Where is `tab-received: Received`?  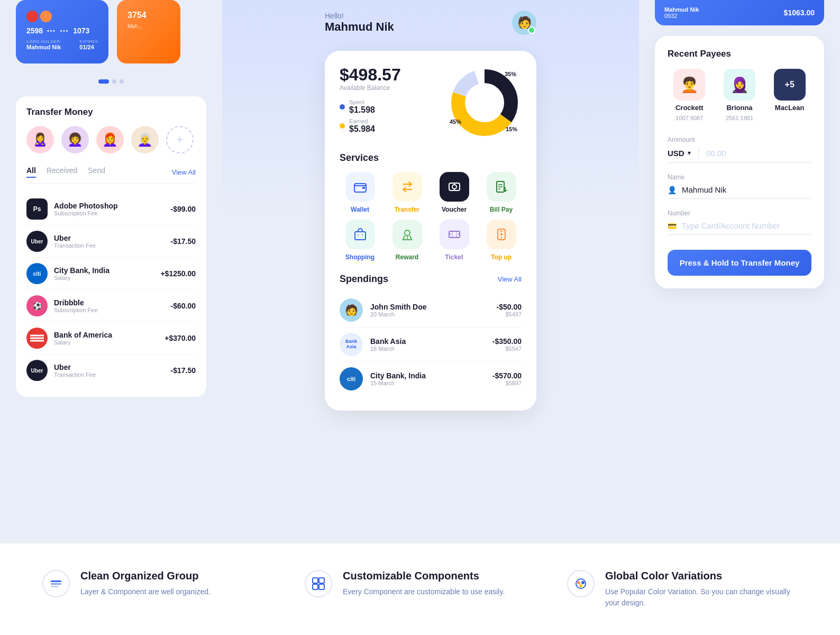
tab-received: Received is located at coordinates (62, 172).